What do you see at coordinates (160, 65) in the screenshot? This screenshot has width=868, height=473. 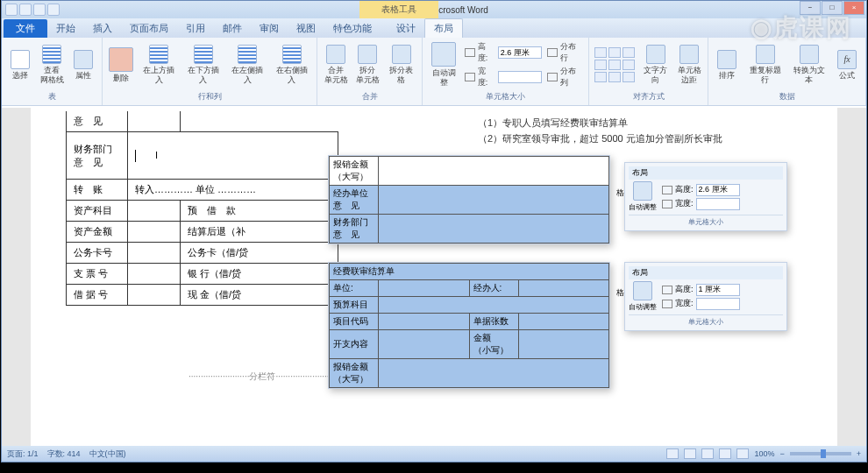 I see `insert-above-button: 在上方插入` at bounding box center [160, 65].